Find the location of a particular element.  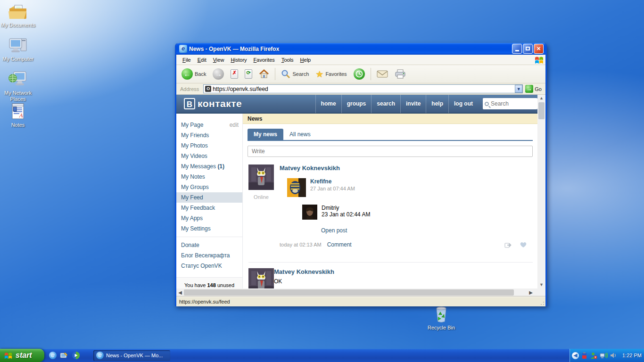

vertical-scroll-thumb is located at coordinates (541, 111).